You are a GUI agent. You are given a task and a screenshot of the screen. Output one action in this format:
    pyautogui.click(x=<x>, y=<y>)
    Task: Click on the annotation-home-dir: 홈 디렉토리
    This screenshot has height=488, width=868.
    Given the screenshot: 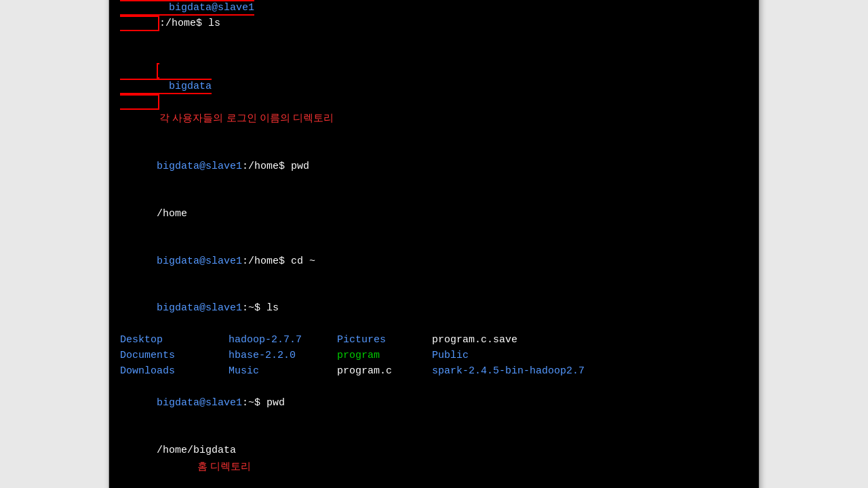 What is the action you would take?
    pyautogui.click(x=224, y=466)
    